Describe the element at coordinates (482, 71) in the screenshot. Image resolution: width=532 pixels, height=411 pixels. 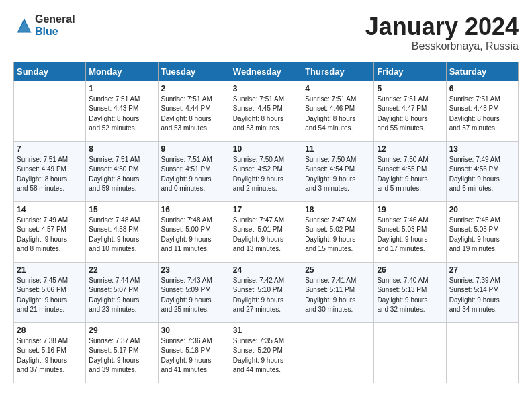
I see `header-saturday: Saturday` at that location.